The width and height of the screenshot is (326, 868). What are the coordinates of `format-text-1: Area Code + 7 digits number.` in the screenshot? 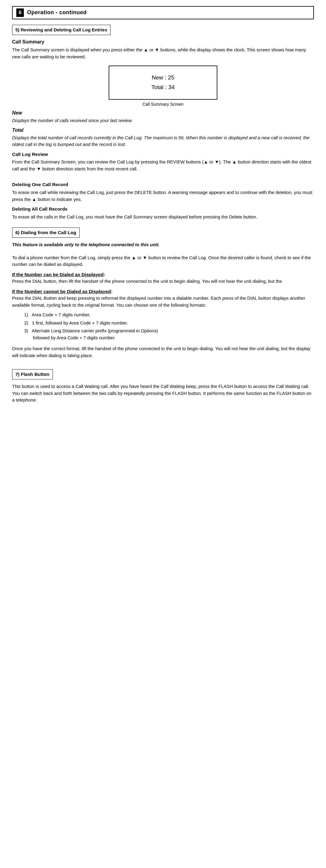 It's located at (61, 315).